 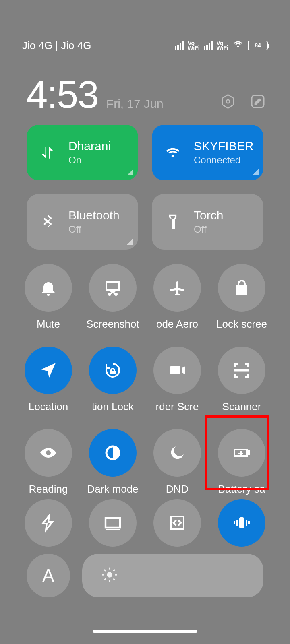 What do you see at coordinates (145, 45) in the screenshot?
I see `status-bar: Jio 4G | Jio 4G VoWiFi VoWiFi 84` at bounding box center [145, 45].